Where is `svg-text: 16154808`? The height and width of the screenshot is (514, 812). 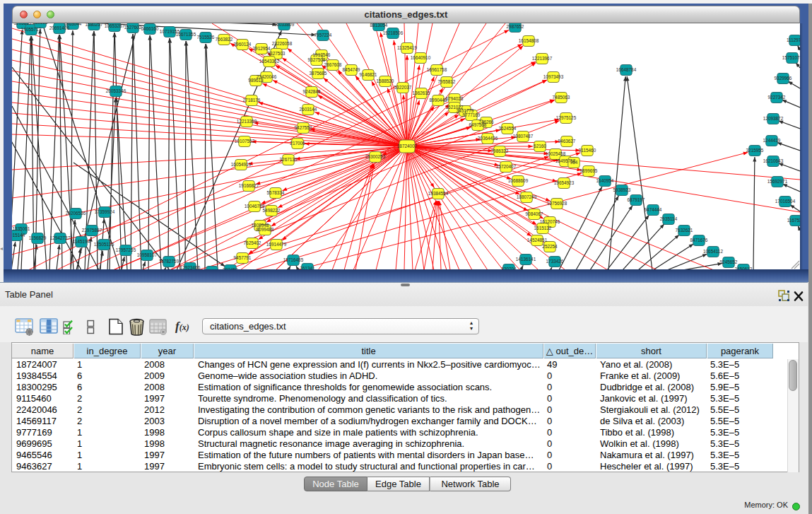
svg-text: 16154808 is located at coordinates (529, 41).